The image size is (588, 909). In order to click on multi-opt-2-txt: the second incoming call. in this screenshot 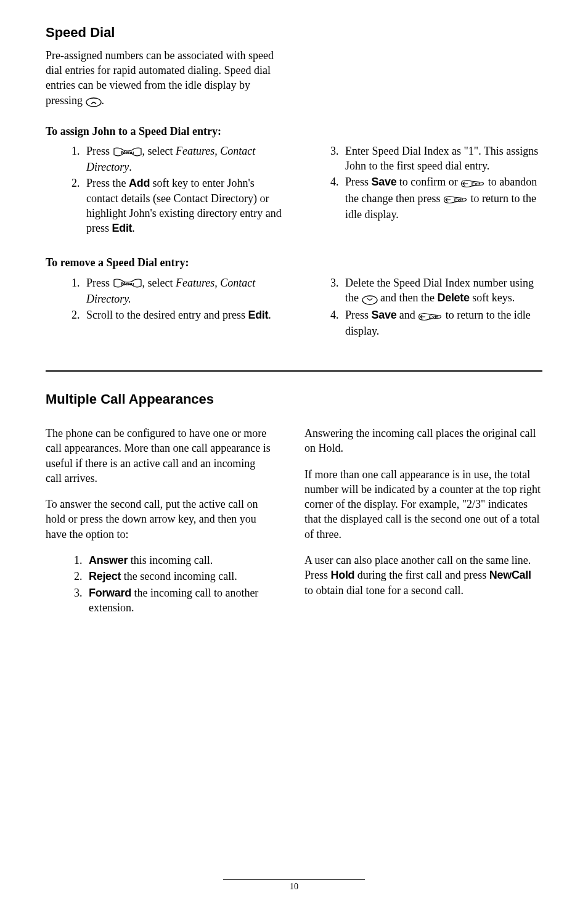, I will do `click(179, 576)`.